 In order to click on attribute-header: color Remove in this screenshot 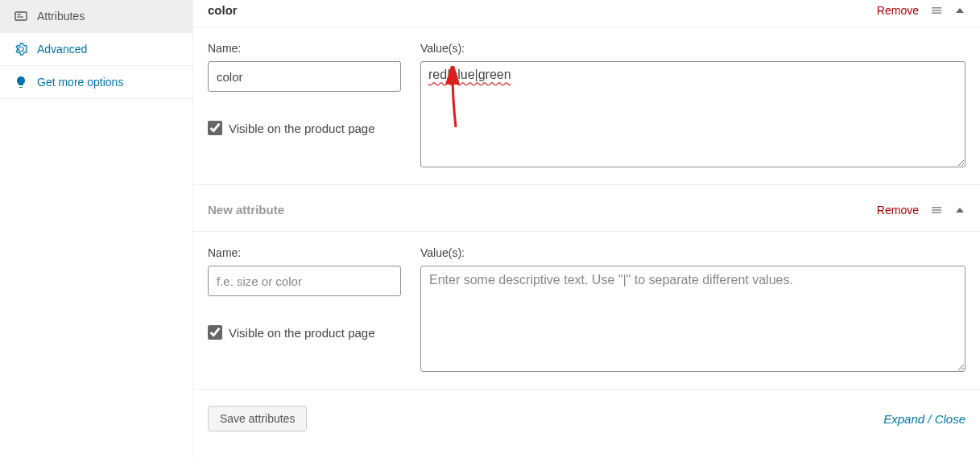, I will do `click(586, 14)`.